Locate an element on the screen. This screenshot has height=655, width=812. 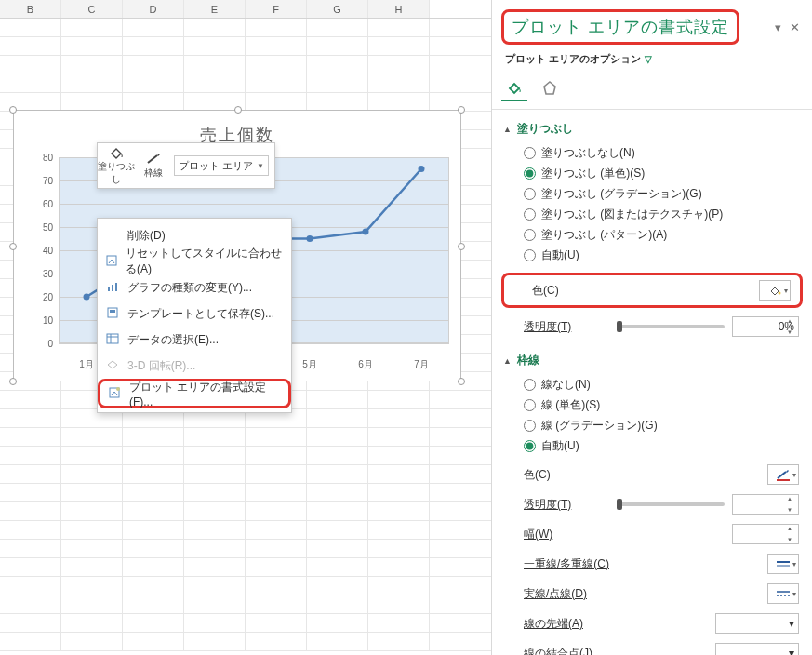
outline-button: 枠線 is located at coordinates (153, 166).